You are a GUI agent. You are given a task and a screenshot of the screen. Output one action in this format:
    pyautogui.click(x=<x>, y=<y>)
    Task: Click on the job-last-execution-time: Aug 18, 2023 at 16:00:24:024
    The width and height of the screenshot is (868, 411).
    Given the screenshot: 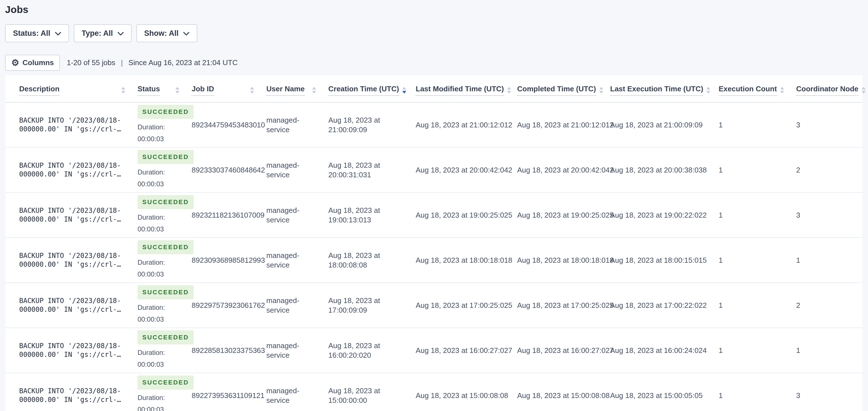 What is the action you would take?
    pyautogui.click(x=659, y=350)
    